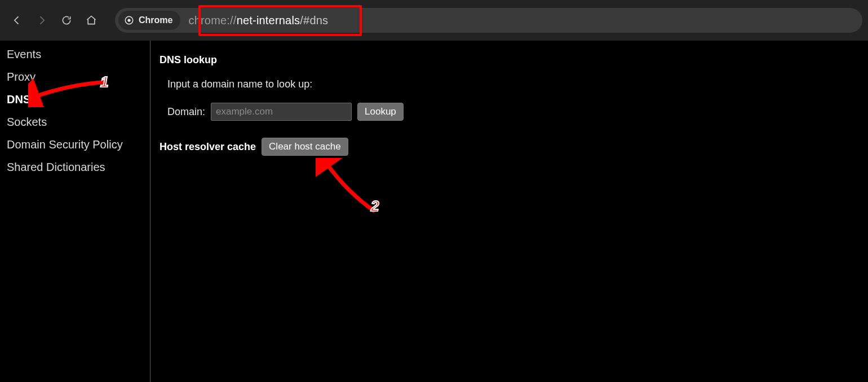 The width and height of the screenshot is (868, 382). I want to click on sidebar-item-label: Events, so click(24, 54).